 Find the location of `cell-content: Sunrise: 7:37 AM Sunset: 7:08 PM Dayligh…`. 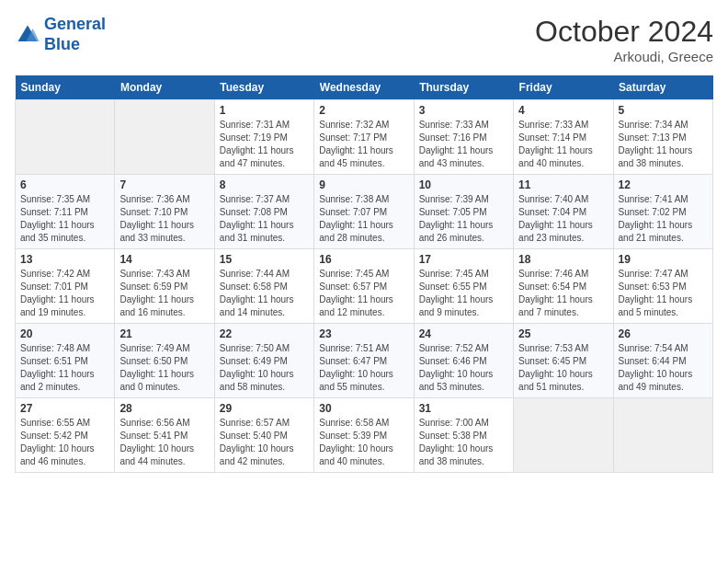

cell-content: Sunrise: 7:37 AM Sunset: 7:08 PM Dayligh… is located at coordinates (265, 219).